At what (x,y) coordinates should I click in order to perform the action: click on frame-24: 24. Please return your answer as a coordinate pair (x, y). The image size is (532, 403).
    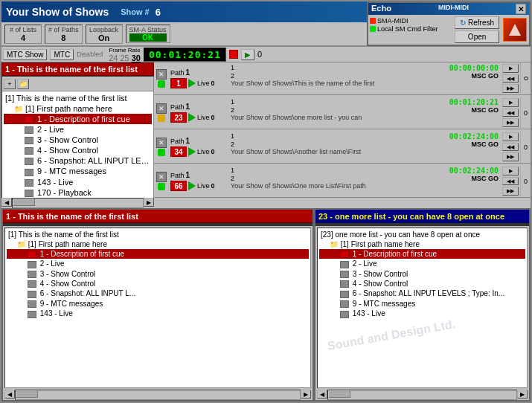
    Looking at the image, I should click on (113, 58).